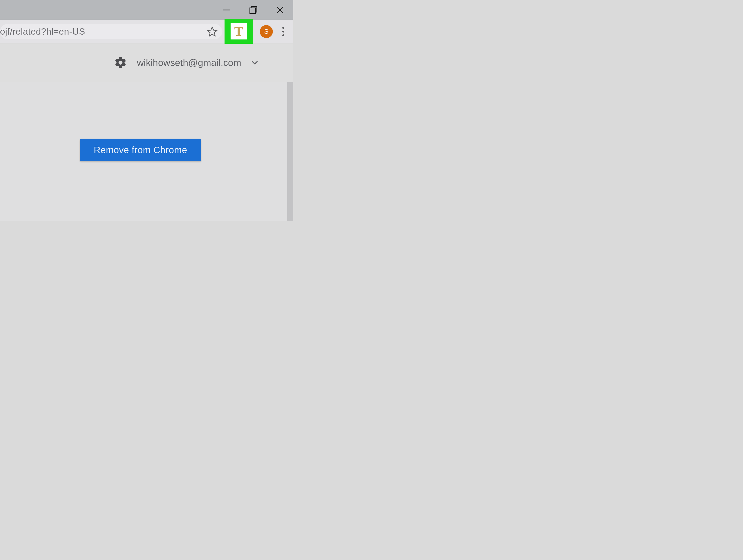 This screenshot has height=560, width=743. I want to click on browser-menu-button, so click(283, 32).